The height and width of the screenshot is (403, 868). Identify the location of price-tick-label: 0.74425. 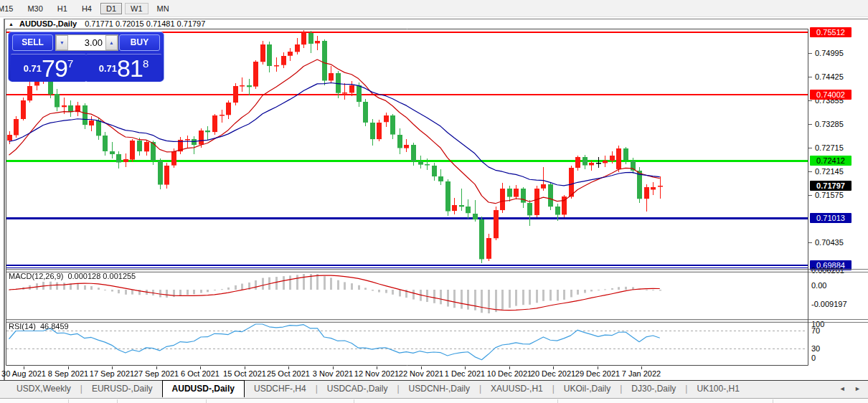
(829, 77).